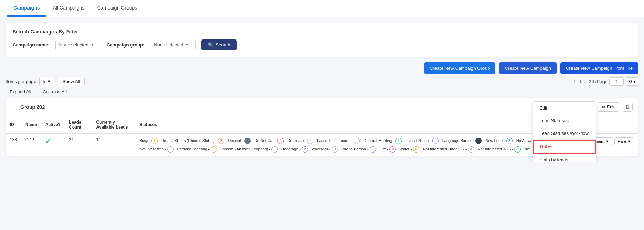  What do you see at coordinates (78, 125) in the screenshot?
I see `col-leads-count: Leads Count` at bounding box center [78, 125].